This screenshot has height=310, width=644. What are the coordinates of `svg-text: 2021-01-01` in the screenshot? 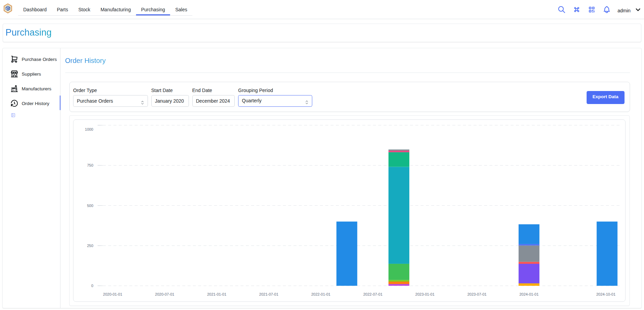 It's located at (217, 294).